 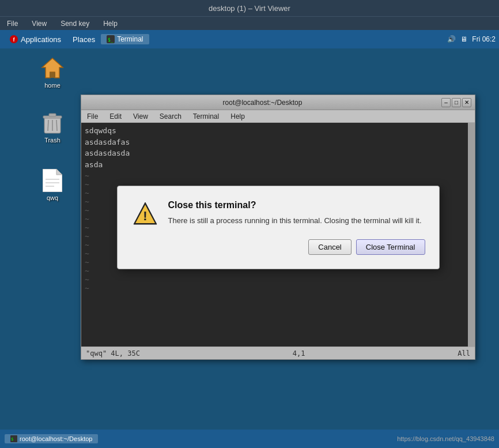 What do you see at coordinates (52, 198) in the screenshot?
I see `qwq-label: qwq` at bounding box center [52, 198].